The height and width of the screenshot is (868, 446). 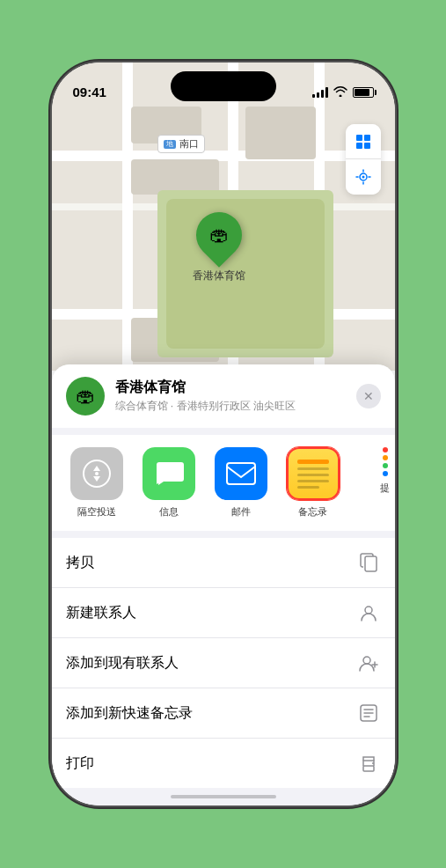 What do you see at coordinates (343, 92) in the screenshot?
I see `status-icons` at bounding box center [343, 92].